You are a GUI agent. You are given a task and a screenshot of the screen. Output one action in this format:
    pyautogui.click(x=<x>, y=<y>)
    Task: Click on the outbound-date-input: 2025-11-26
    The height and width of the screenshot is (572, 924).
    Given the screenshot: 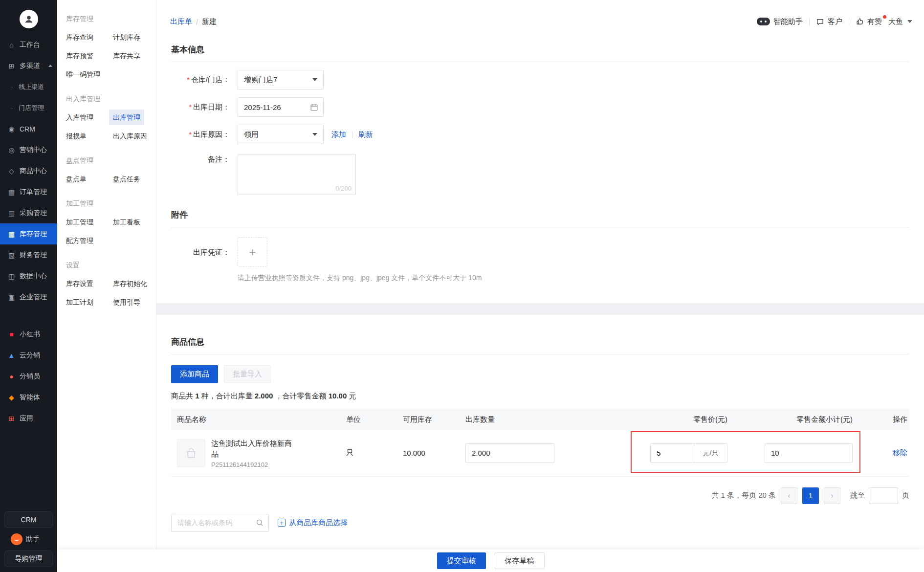 What is the action you would take?
    pyautogui.click(x=281, y=107)
    